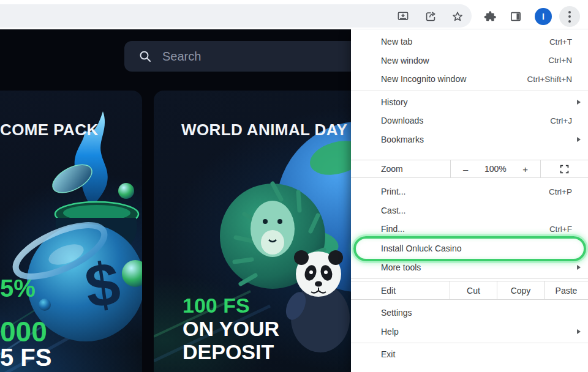 The height and width of the screenshot is (372, 588). I want to click on menu-dots-icon, so click(570, 12).